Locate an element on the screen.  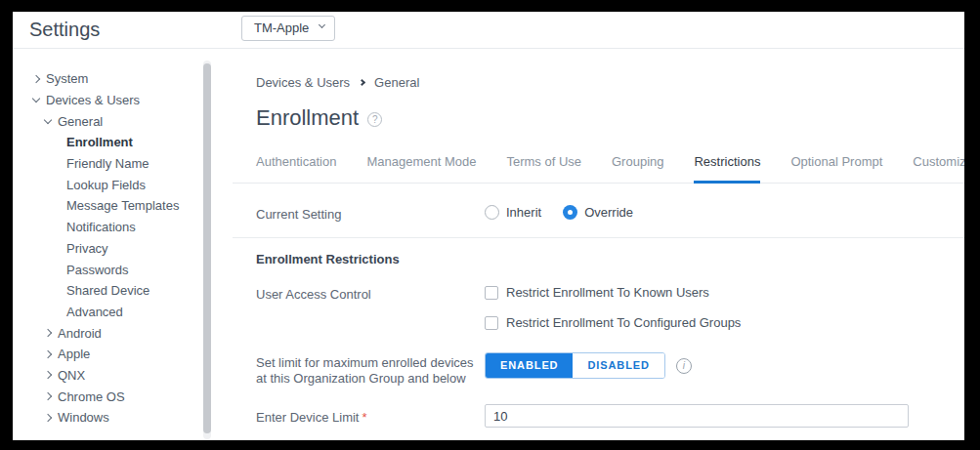
organization-group-dropdown: TM-Apple is located at coordinates (288, 28).